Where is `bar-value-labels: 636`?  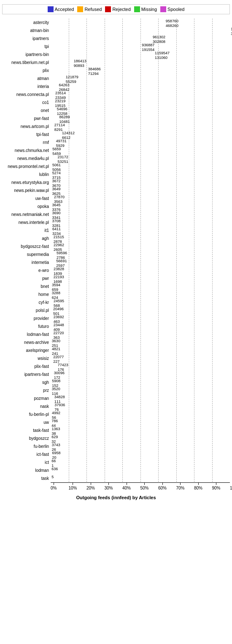
bar-value-labels: 636 is located at coordinates (55, 469).